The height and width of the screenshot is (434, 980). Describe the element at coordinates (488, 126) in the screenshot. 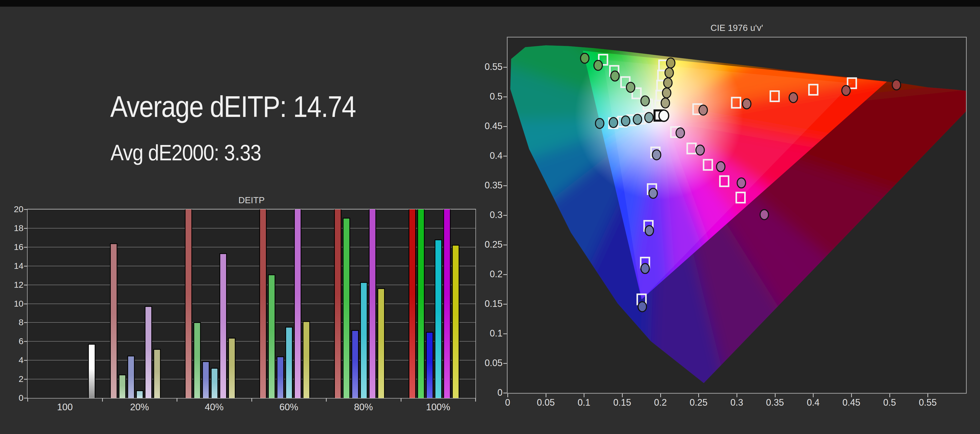

I see `cie-ytick-label: 0.45` at that location.